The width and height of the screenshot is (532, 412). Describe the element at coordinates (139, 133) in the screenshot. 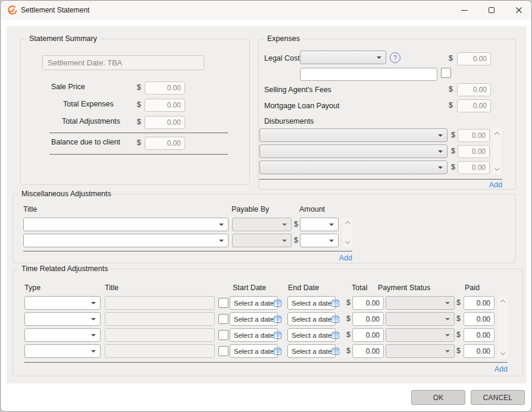

I see `summary-divider` at that location.